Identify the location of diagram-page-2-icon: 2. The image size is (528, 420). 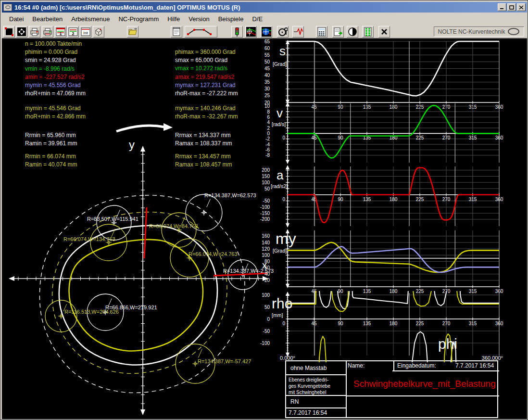
(73, 32).